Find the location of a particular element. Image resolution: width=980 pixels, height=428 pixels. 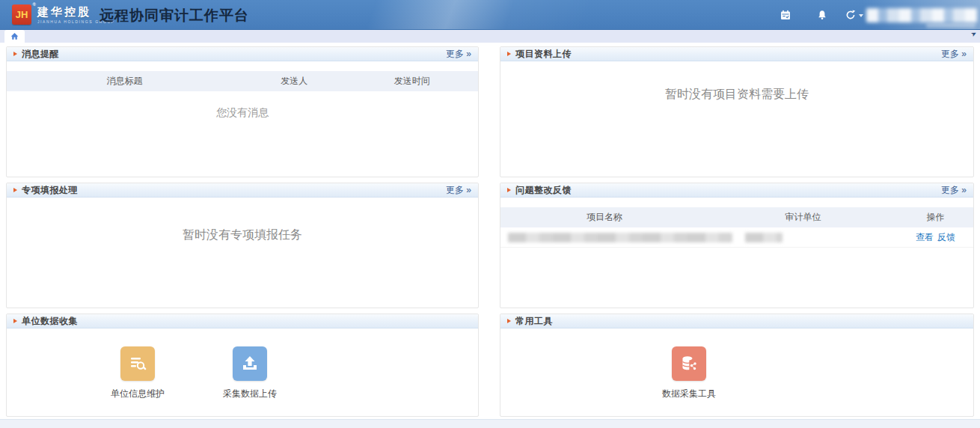

column-header: 项目名称 is located at coordinates (604, 217).